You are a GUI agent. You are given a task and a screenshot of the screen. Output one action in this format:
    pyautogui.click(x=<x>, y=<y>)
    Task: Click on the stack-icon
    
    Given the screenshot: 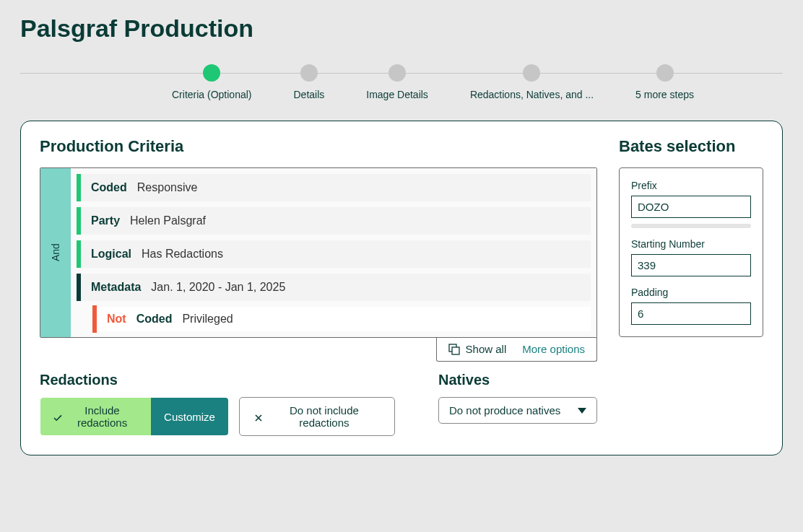 What is the action you would take?
    pyautogui.click(x=454, y=349)
    